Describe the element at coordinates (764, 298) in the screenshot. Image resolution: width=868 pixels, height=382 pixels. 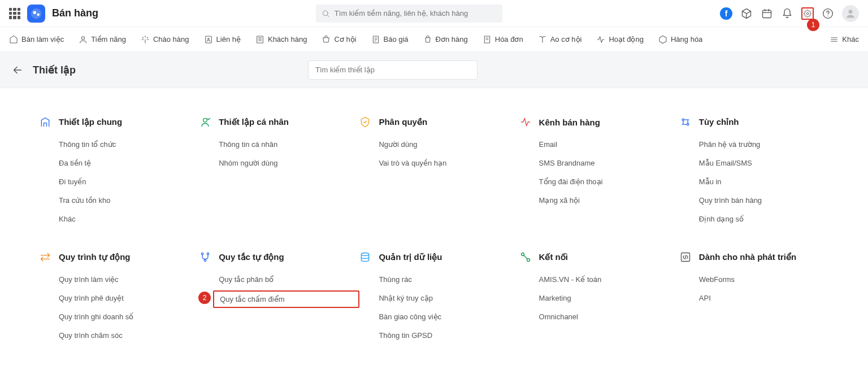
I see `settings-link: API` at that location.